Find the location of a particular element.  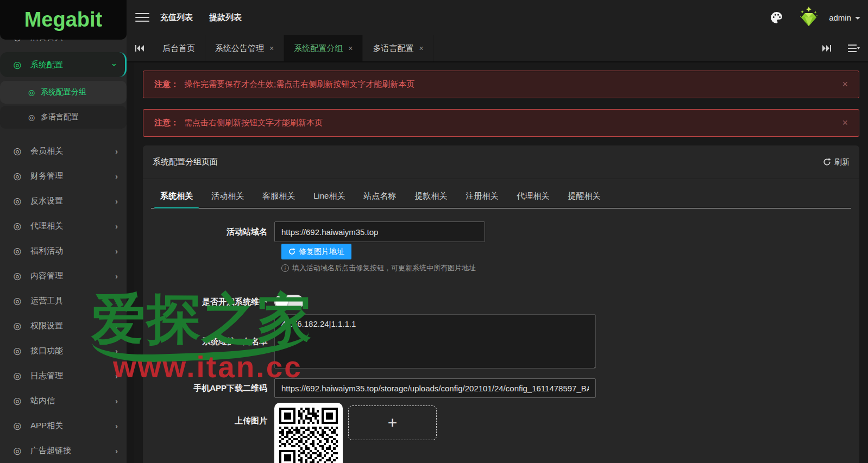

sidebar-item-rebate: ◎ 反水设置 › is located at coordinates (63, 201).